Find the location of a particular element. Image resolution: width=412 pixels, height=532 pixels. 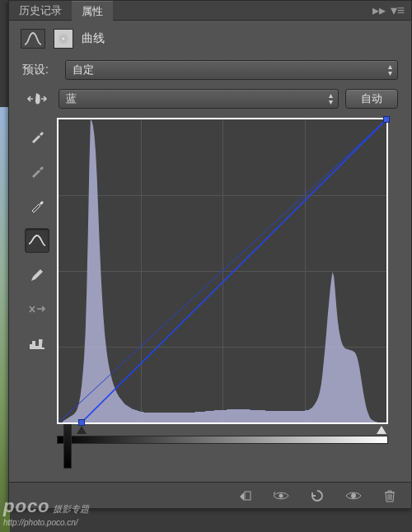

targeted-adjustment-icon is located at coordinates (37, 99).